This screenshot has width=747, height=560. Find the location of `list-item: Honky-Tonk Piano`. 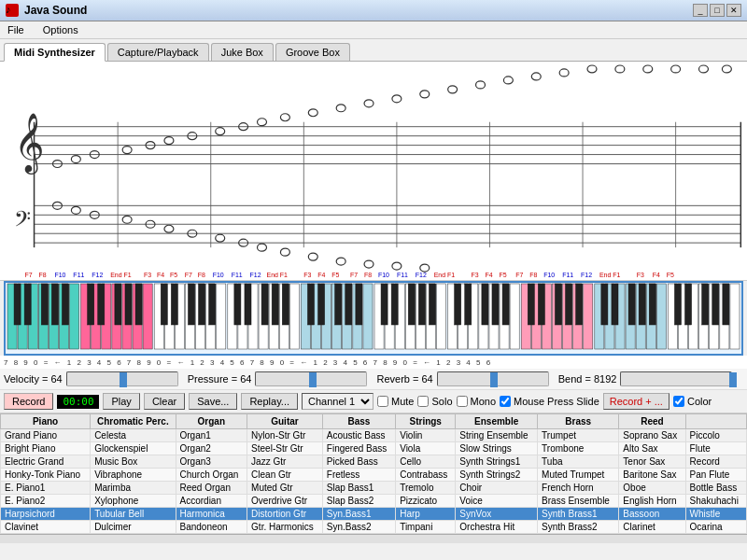

list-item: Honky-Tonk Piano is located at coordinates (46, 475).